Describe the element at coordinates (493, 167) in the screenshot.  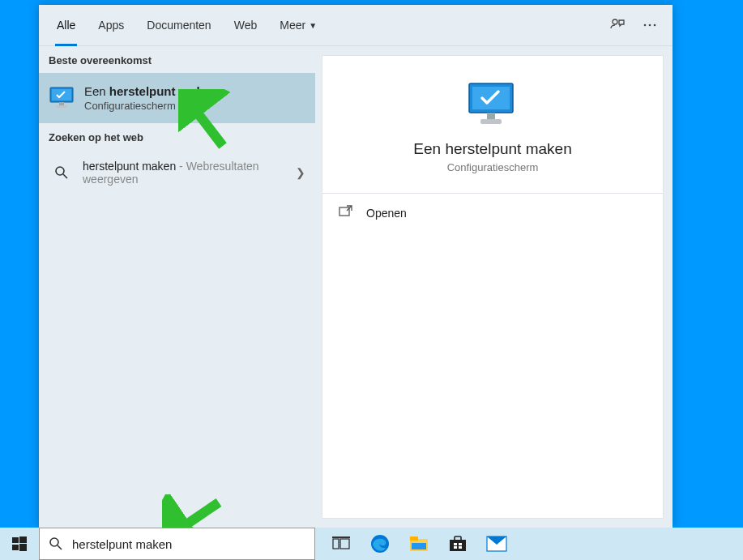
I see `preview-subtitle: Configuratiescherm` at that location.